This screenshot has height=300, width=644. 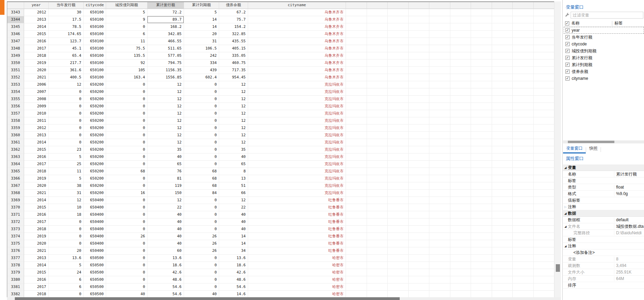 I want to click on column-header-累计发行额: 累计发行额, so click(x=166, y=6).